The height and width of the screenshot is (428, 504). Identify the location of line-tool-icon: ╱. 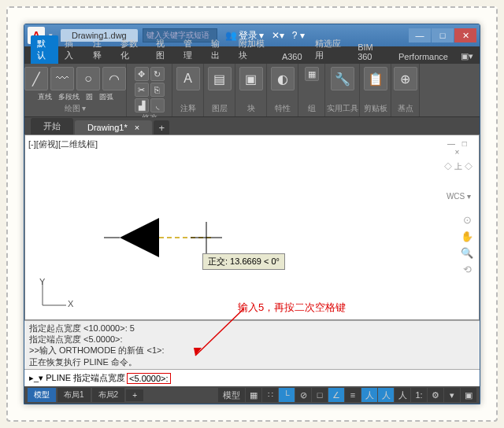
(36, 79).